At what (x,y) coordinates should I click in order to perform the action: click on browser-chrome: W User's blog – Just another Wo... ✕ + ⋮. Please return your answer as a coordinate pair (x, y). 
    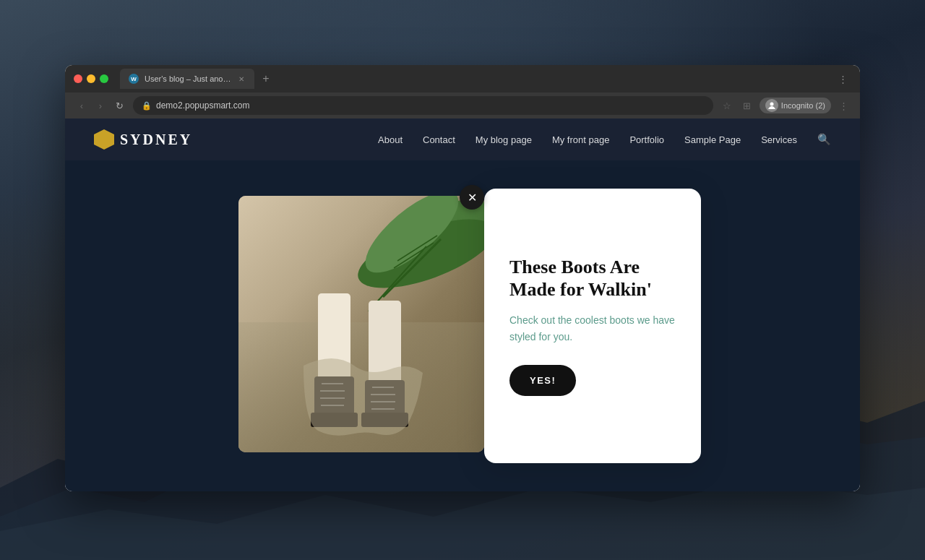
    Looking at the image, I should click on (462, 79).